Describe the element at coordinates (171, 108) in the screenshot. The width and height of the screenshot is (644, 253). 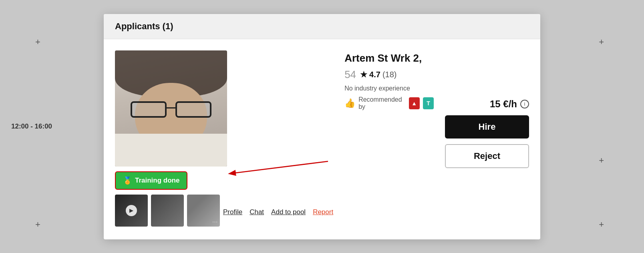
I see `applicant-photo` at that location.